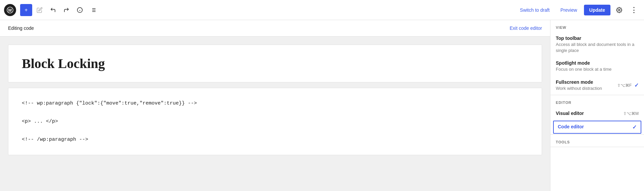  What do you see at coordinates (80, 10) in the screenshot?
I see `info-button` at bounding box center [80, 10].